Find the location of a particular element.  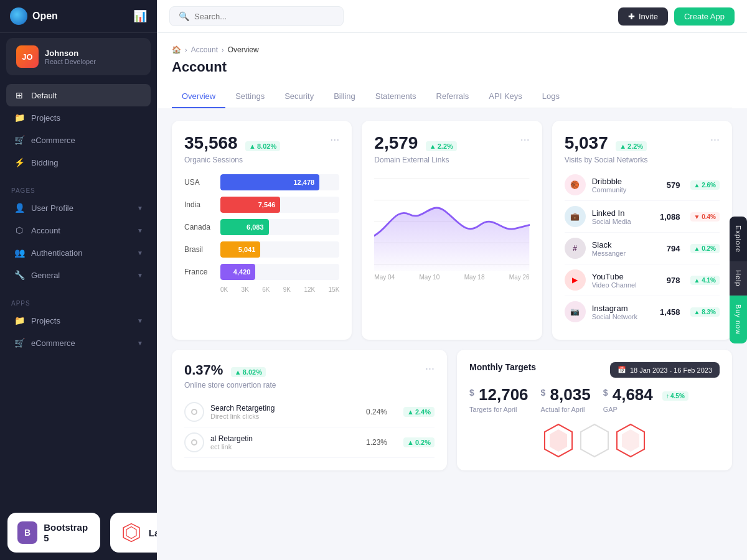

bar-wrap: 5,041 is located at coordinates (280, 250).